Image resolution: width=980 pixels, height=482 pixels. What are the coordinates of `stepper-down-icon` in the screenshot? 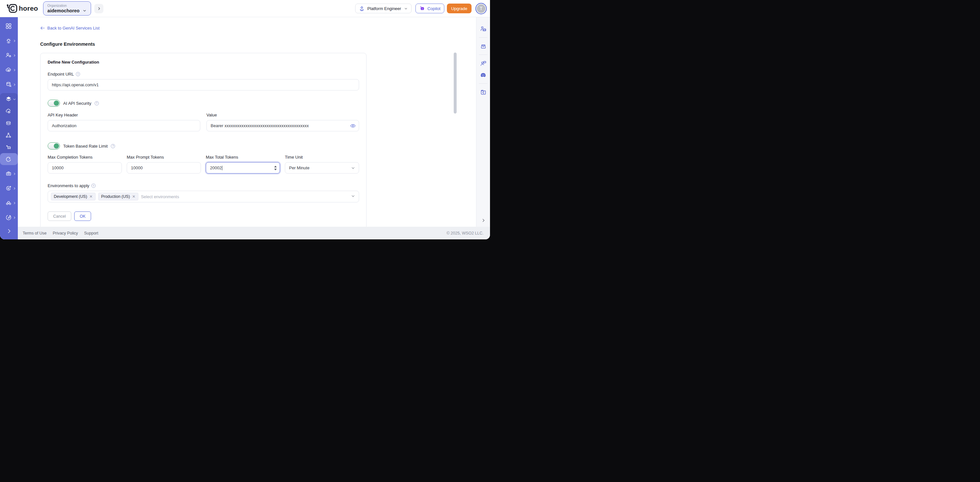 It's located at (275, 169).